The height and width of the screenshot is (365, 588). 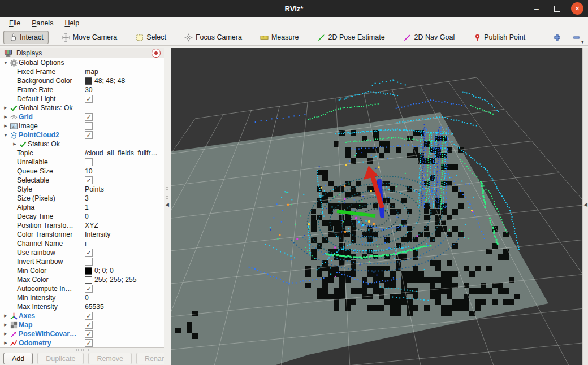 I want to click on display-row: ▶Status: Ok, so click(x=82, y=144).